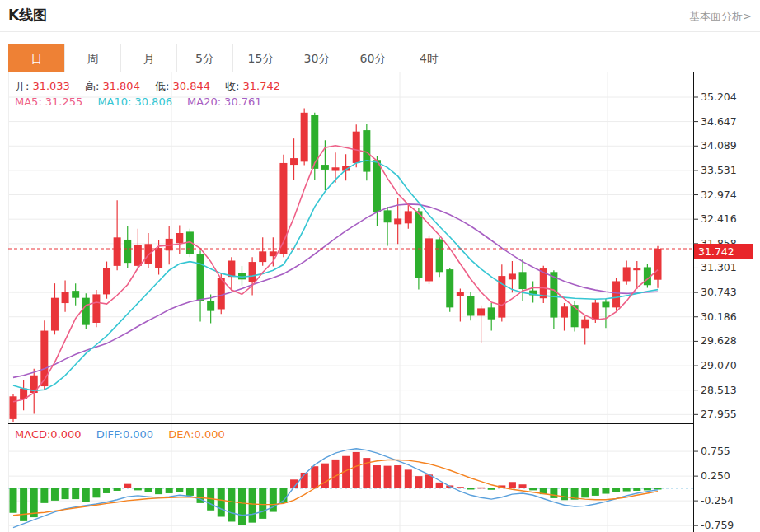 The width and height of the screenshot is (760, 532). What do you see at coordinates (719, 170) in the screenshot?
I see `svg-text: 33.531` at bounding box center [719, 170].